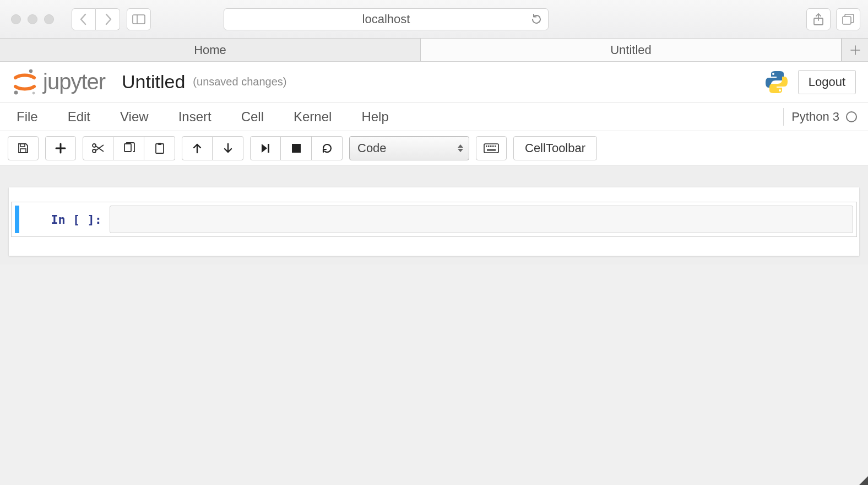 The image size is (868, 485). What do you see at coordinates (386, 19) in the screenshot?
I see `address-bar: localhost` at bounding box center [386, 19].